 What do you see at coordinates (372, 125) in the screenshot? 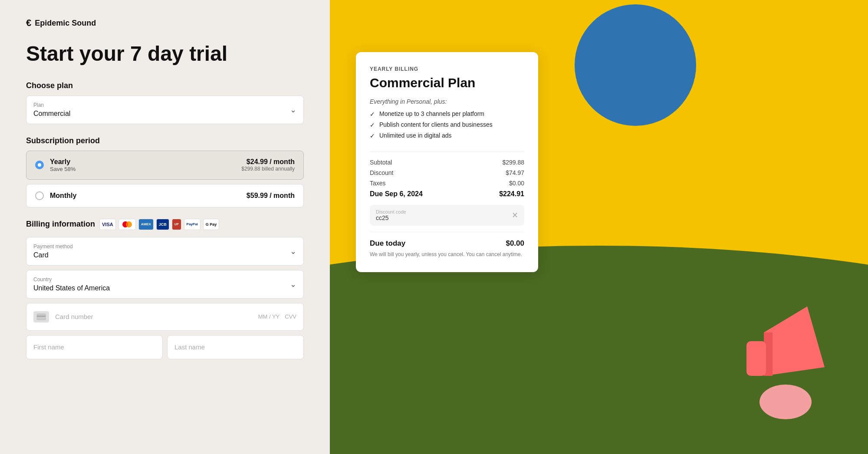
I see `check-icon-2: ✓` at bounding box center [372, 125].